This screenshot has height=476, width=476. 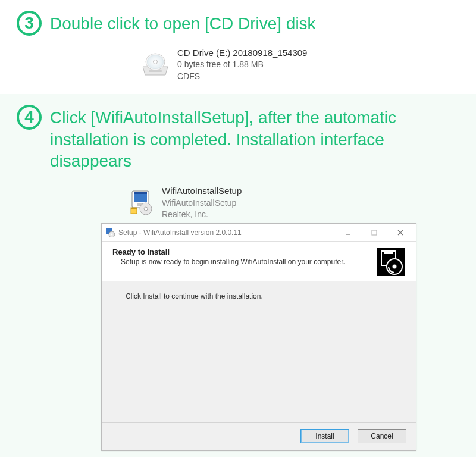 I want to click on dialog-header: Ready to Install Setup is now ready to b…, so click(x=259, y=262).